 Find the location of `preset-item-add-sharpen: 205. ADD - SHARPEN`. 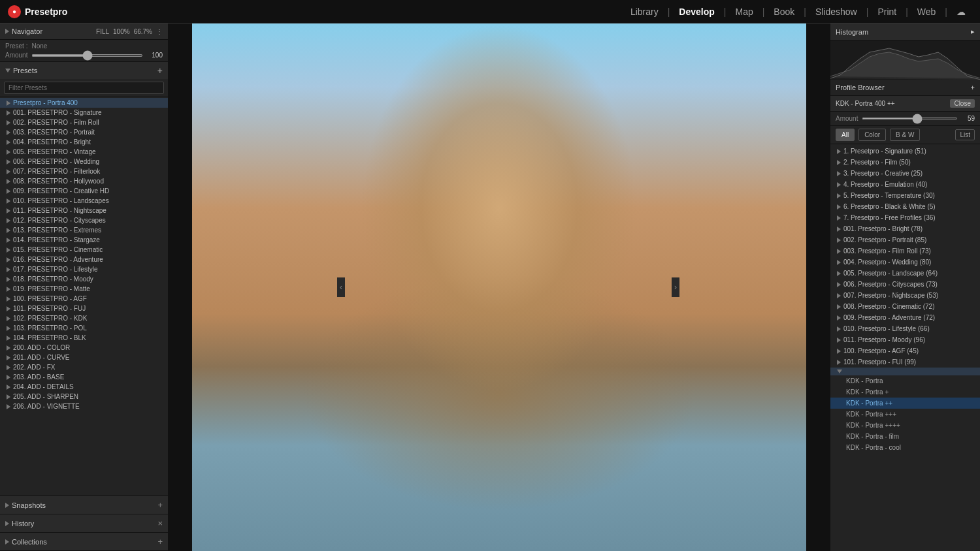

preset-item-add-sharpen: 205. ADD - SHARPEN is located at coordinates (84, 397).